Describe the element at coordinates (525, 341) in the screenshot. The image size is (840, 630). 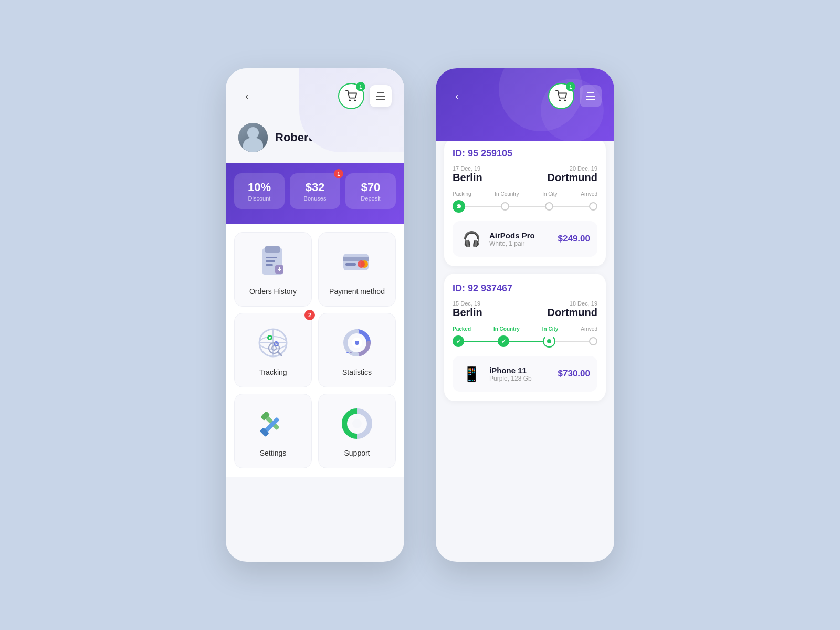
I see `order-2-track-bar: ✓ ✓` at that location.